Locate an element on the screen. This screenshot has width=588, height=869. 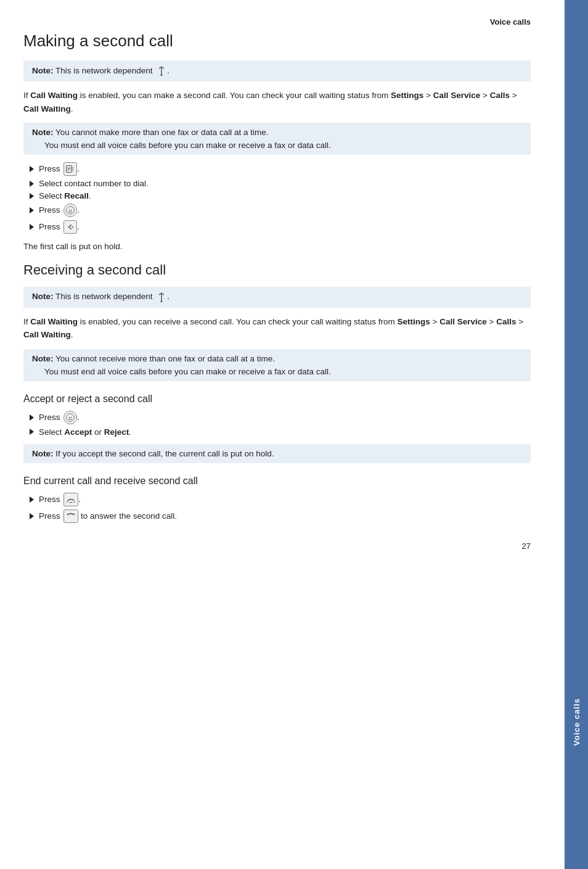
subsection1-steps: Press O . Select Accept or Reject. is located at coordinates (277, 424).